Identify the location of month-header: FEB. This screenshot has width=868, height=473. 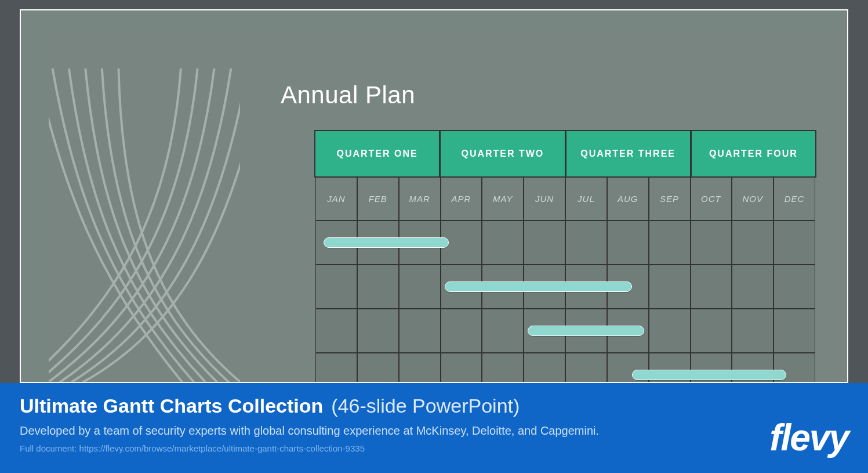
(378, 198).